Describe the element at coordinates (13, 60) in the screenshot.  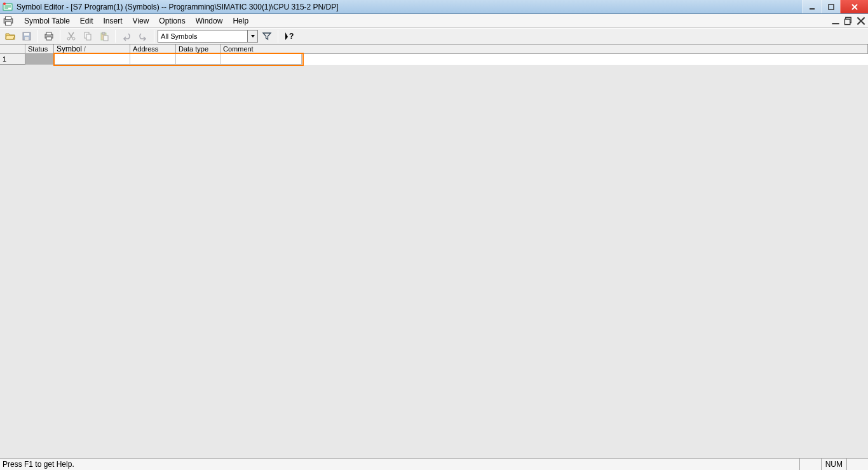
I see `row-number: 1` at that location.